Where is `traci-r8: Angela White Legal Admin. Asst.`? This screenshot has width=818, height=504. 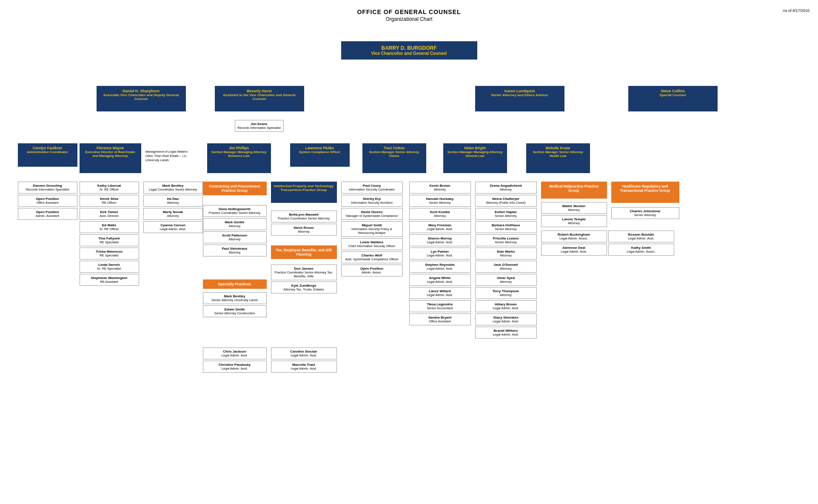
traci-r8: Angela White Legal Admin. Asst. is located at coordinates (440, 280).